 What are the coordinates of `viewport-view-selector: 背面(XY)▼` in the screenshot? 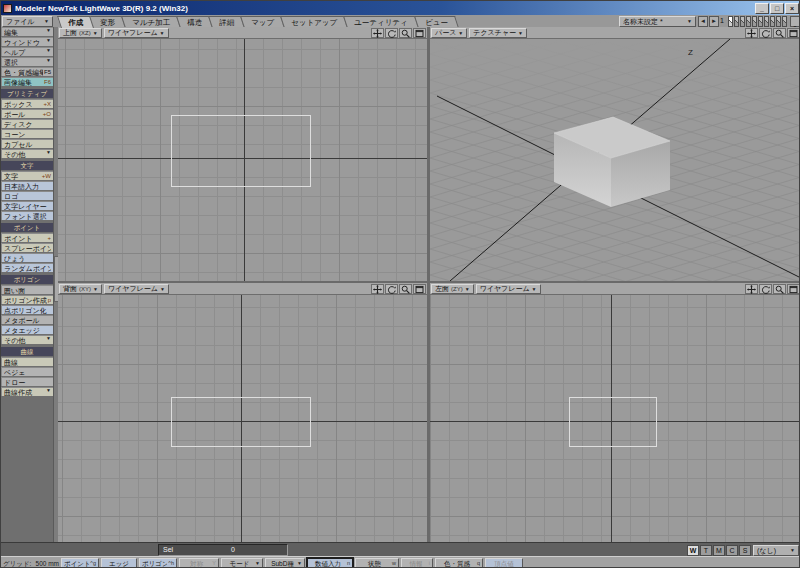 It's located at (80, 289).